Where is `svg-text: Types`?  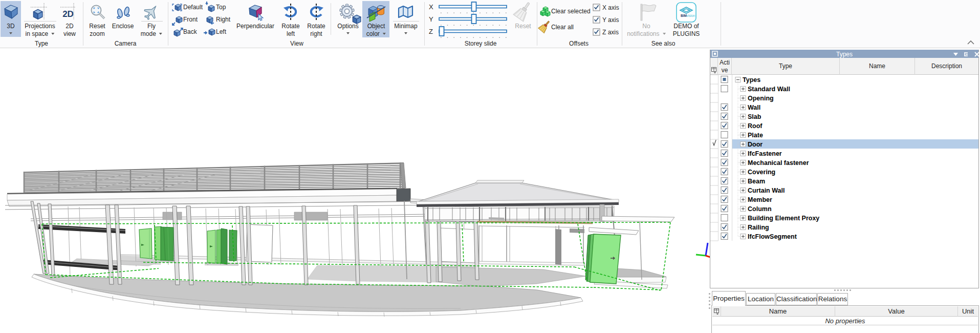
svg-text: Types is located at coordinates (751, 80).